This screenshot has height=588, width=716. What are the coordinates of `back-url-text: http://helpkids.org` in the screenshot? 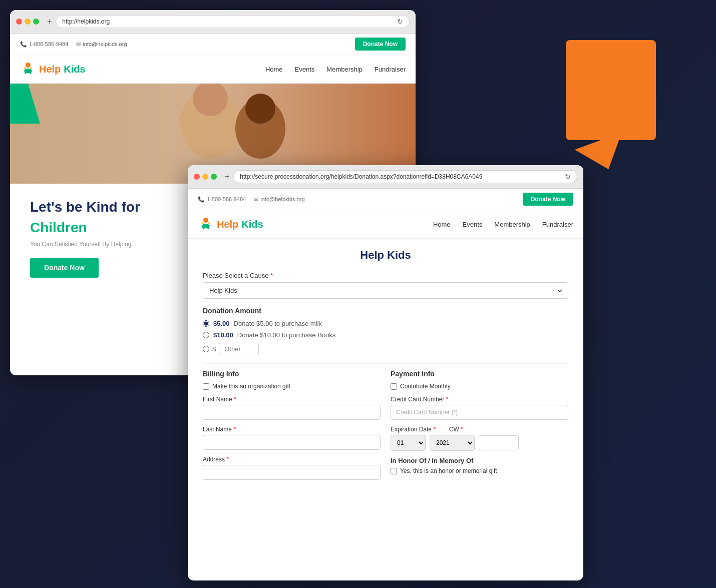 It's located at (86, 22).